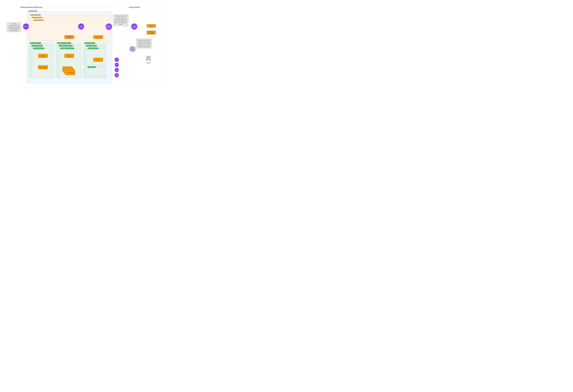  I want to click on ws-az2-label: Workspace Subnet AZ2, so click(66, 46).